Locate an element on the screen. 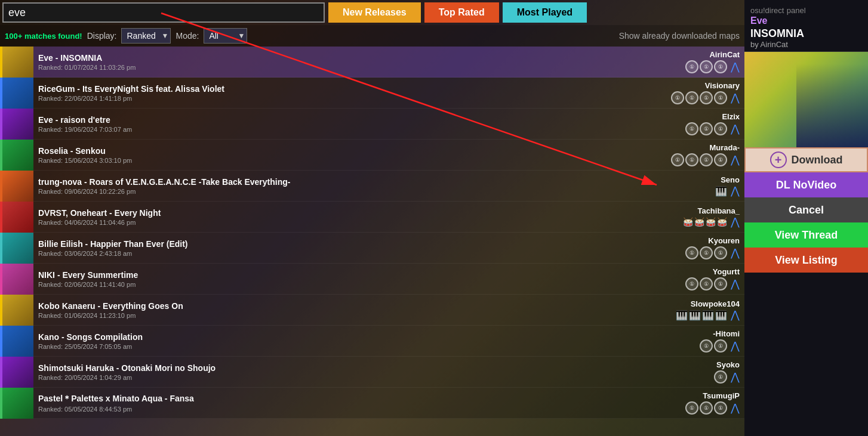  song-list-item: Kobo Kanaeru - Everything Goes On Ranked… is located at coordinates (373, 310).